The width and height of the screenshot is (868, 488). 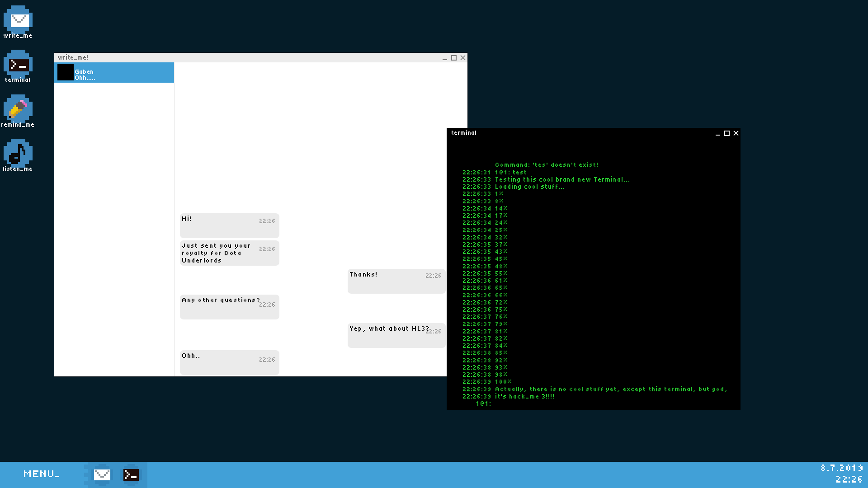 I want to click on desktop-icon-label-listen-me, so click(x=23, y=170).